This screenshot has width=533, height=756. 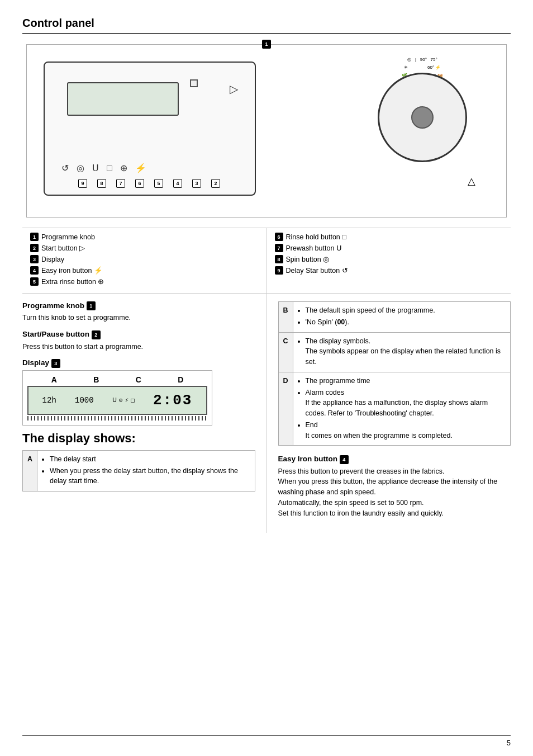 I want to click on display-diagram: A B C D 12h 1000 ᑌ ⊕ ⚡ □ 2:03, so click(x=117, y=398).